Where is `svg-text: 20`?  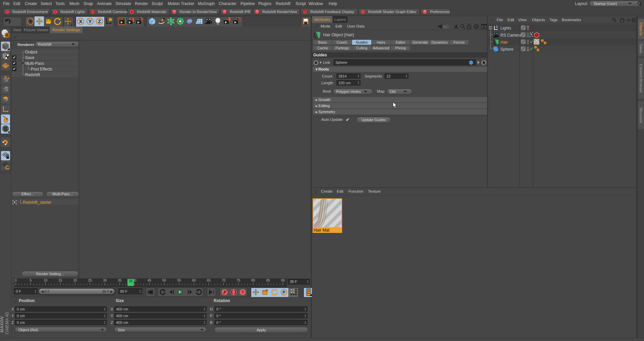 svg-text: 20 is located at coordinates (75, 281).